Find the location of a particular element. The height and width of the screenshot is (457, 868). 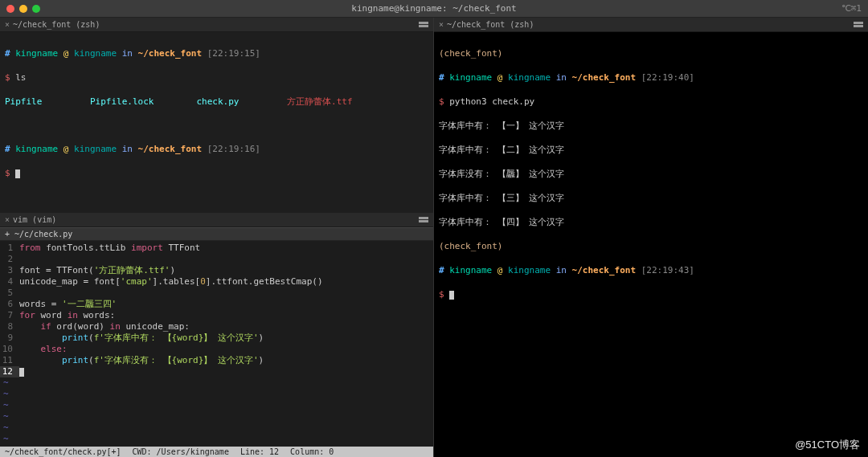

traffic-lights is located at coordinates (23, 9).